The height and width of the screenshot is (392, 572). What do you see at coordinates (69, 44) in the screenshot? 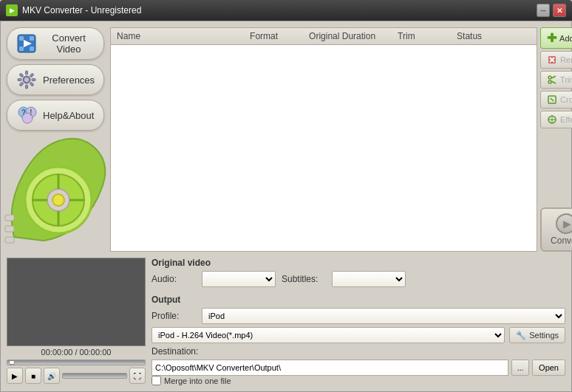
I see `convert-video-label: Convert Video` at bounding box center [69, 44].